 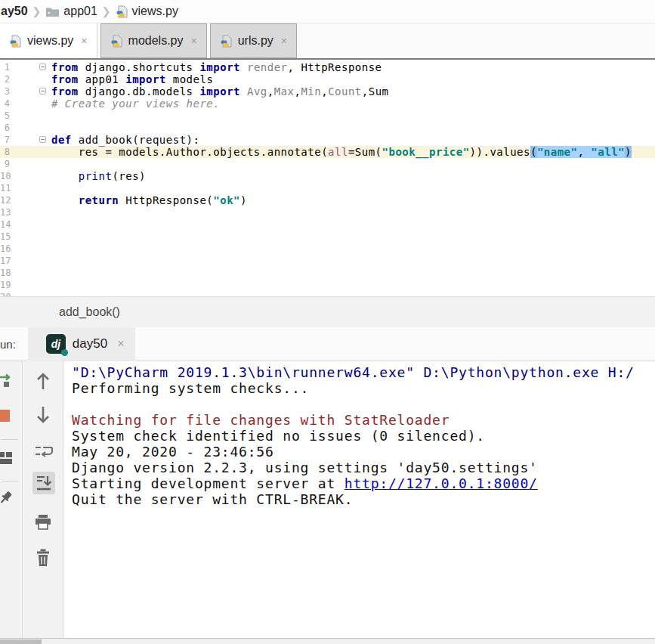 I want to click on current-function-label: add_book(), so click(x=89, y=312).